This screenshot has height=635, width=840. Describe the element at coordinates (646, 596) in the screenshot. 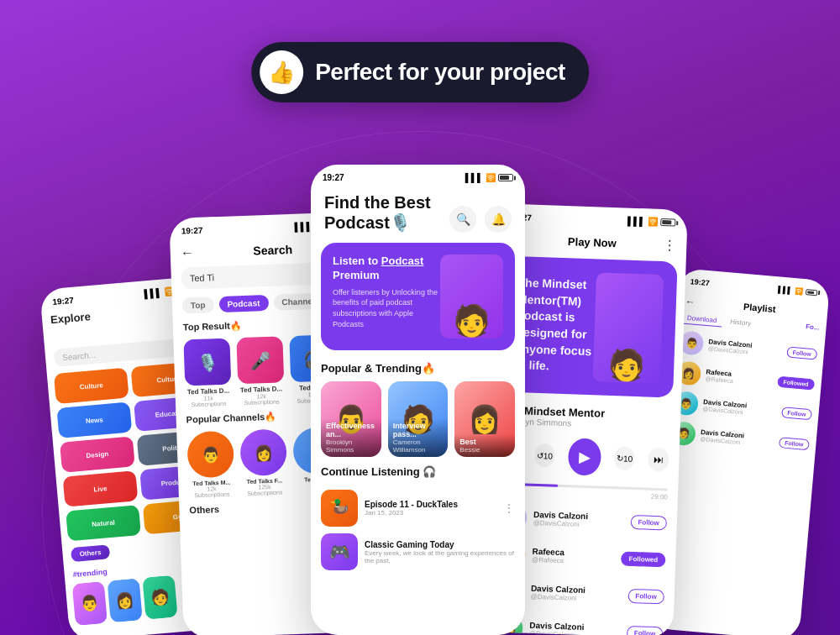

I see `follow-button-3: Follow` at that location.